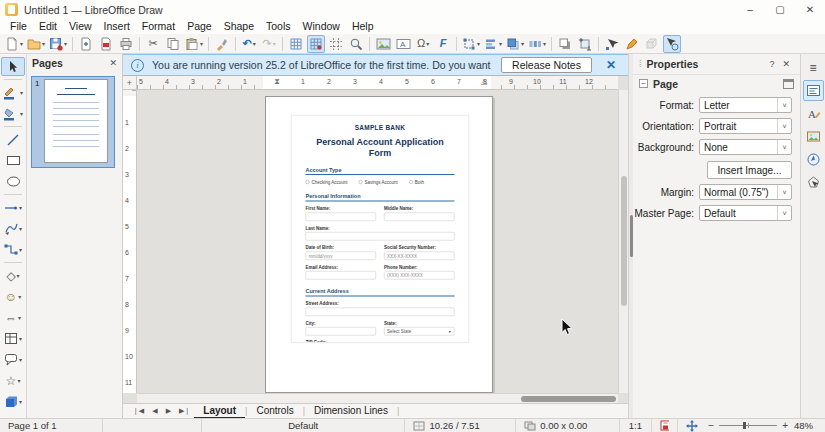 The width and height of the screenshot is (825, 432). I want to click on line-color-icon: ▾, so click(13, 92).